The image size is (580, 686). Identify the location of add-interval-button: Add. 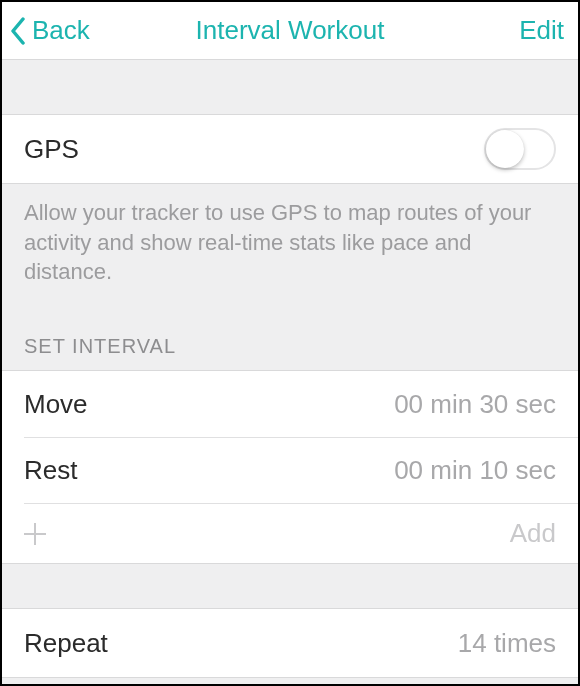
(301, 533).